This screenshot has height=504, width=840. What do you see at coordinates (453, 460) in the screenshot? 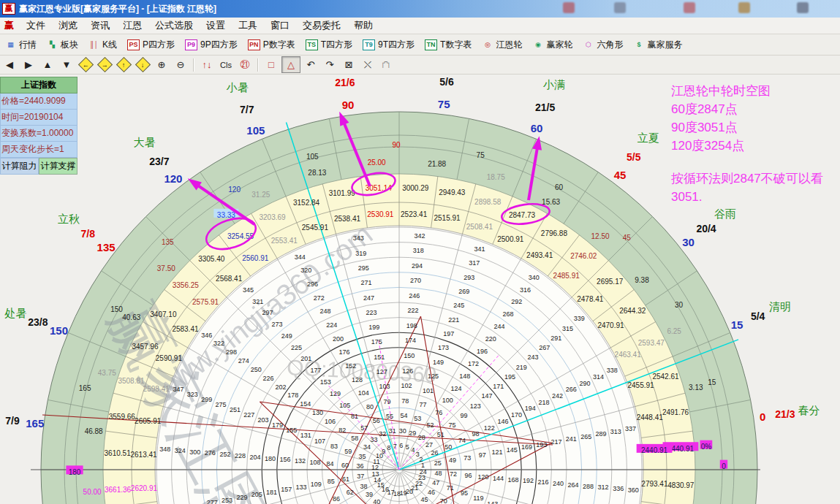
I see `svg-text: 49` at bounding box center [453, 460].